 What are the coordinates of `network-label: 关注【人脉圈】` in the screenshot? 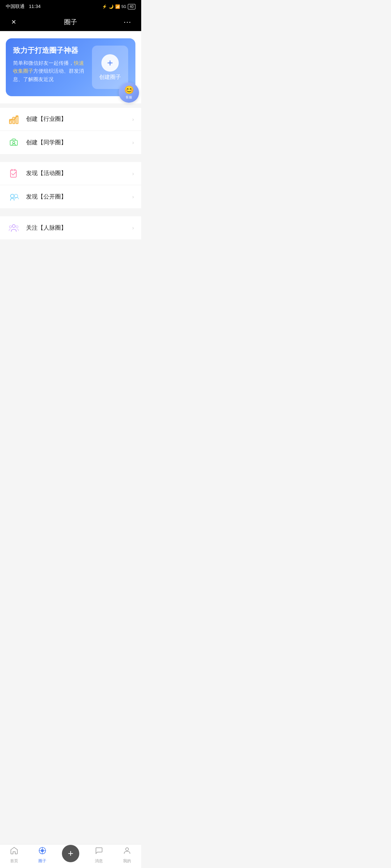 It's located at (79, 228).